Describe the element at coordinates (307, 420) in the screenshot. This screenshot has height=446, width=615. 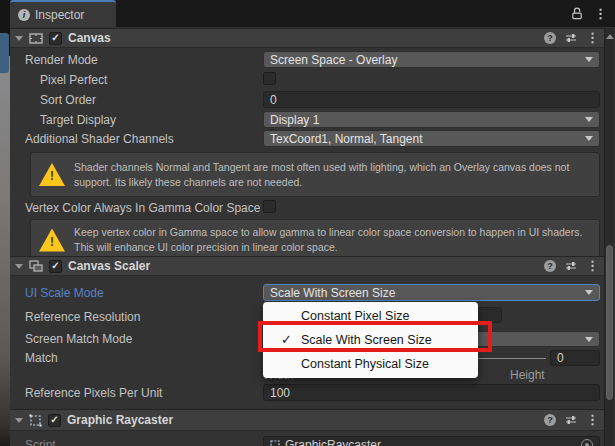
I see `graphic-raycaster-header: ✓ Graphic Raycaster ? ⋮` at that location.